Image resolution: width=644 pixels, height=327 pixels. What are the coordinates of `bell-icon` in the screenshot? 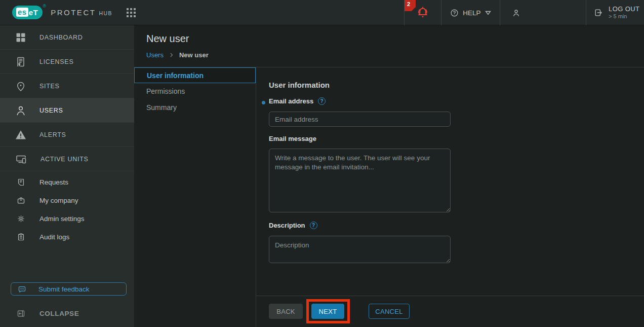 It's located at (423, 13).